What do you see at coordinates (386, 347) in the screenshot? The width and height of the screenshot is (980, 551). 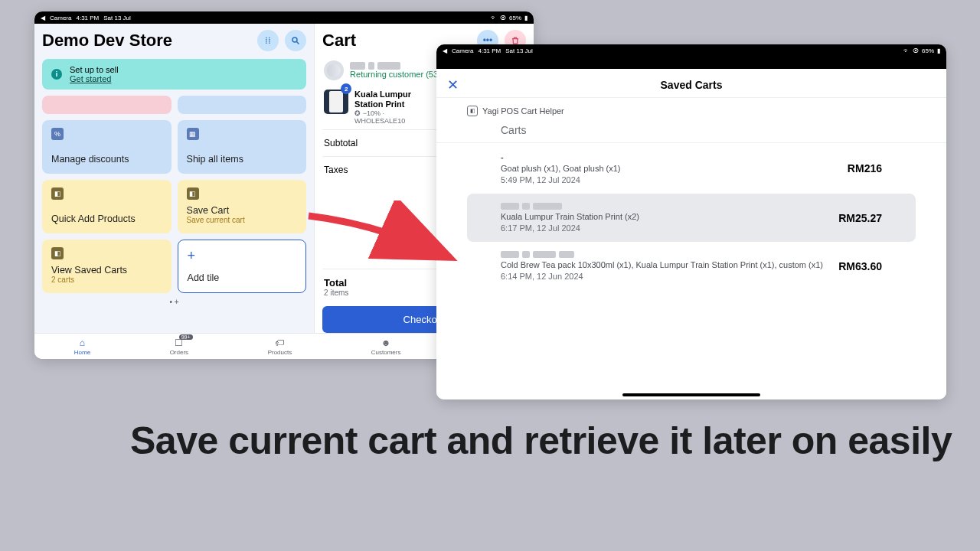 I see `tab-customers: ☻ Customers` at bounding box center [386, 347].